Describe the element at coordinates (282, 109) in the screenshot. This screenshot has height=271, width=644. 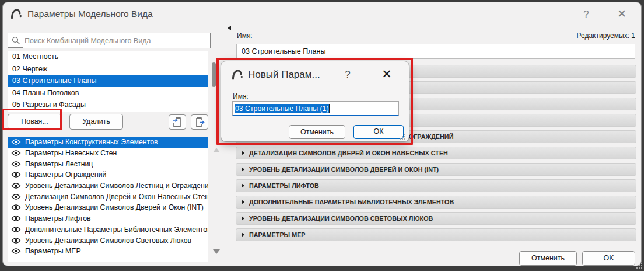
I see `selected-text: 03 Строительные Планы (1)` at that location.